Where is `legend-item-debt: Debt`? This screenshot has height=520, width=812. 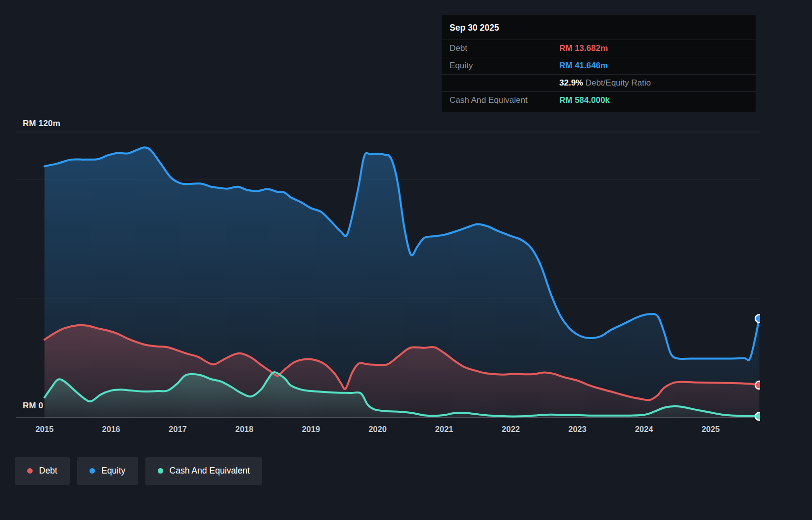 legend-item-debt: Debt is located at coordinates (43, 471).